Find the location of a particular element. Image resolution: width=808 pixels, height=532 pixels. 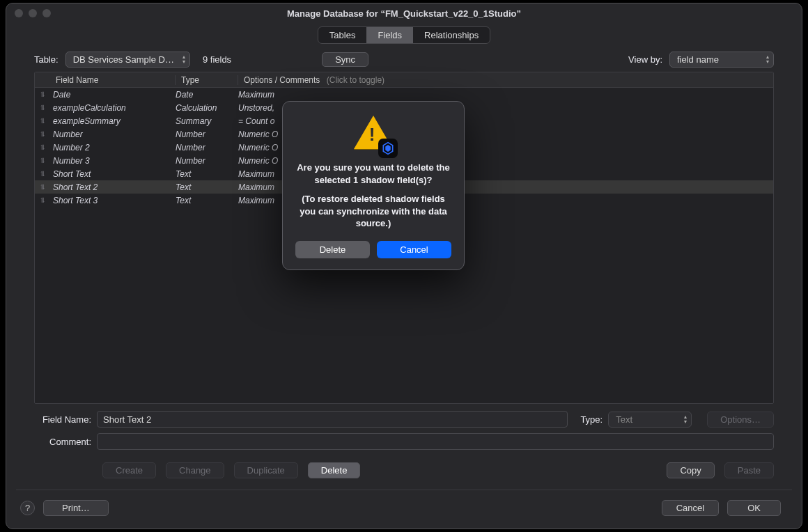

delete-button: Delete is located at coordinates (334, 471).